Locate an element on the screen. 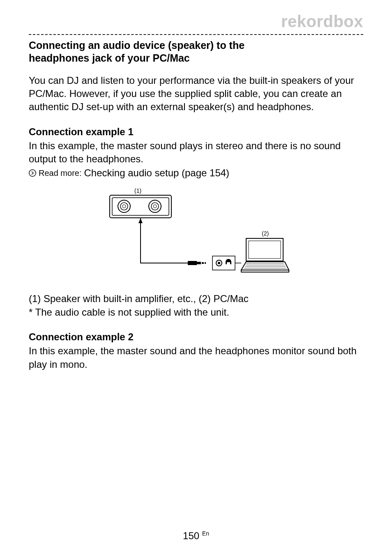  intro-paragraph: You can DJ and listen to your performanc… is located at coordinates (196, 94).